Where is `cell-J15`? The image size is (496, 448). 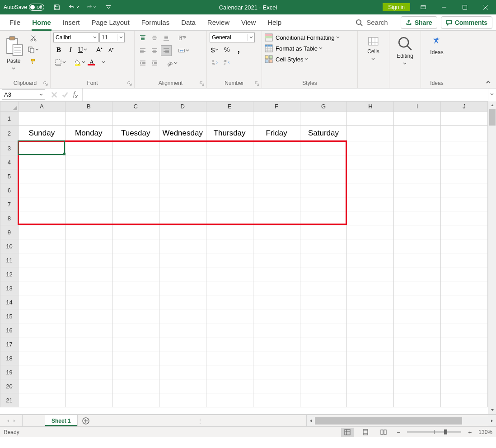 cell-J15 is located at coordinates (464, 316).